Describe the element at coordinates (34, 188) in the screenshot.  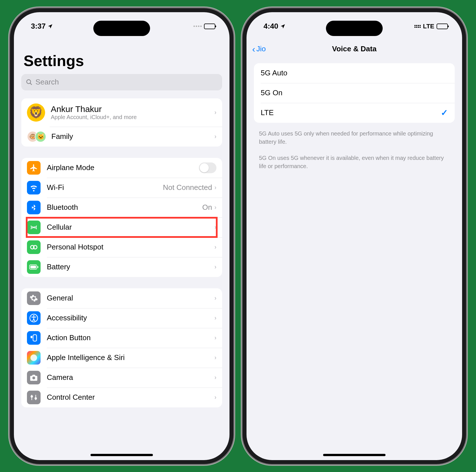
I see `wifi-icon` at that location.